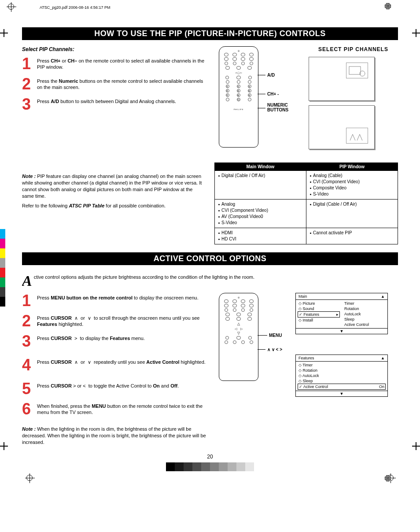  I want to click on callout-cursor-arrows: ∧ ∨ < >, so click(275, 350).